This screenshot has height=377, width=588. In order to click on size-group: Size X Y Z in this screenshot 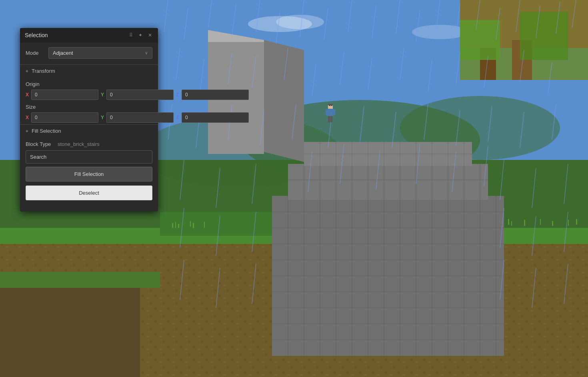, I will do `click(89, 114)`.